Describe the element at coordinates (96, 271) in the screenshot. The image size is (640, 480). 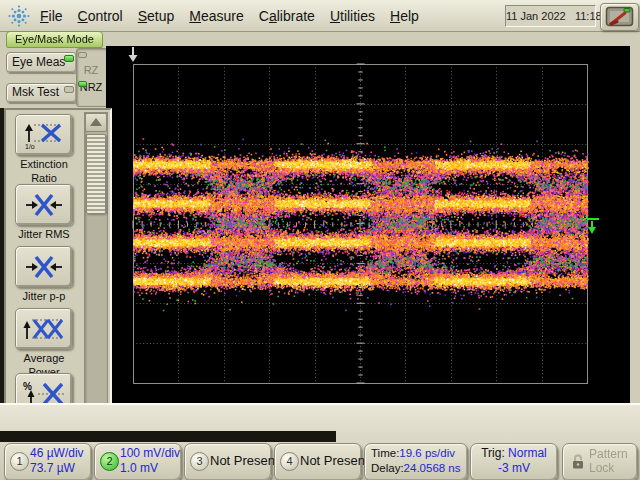
I see `toolbar-scrollbar` at that location.